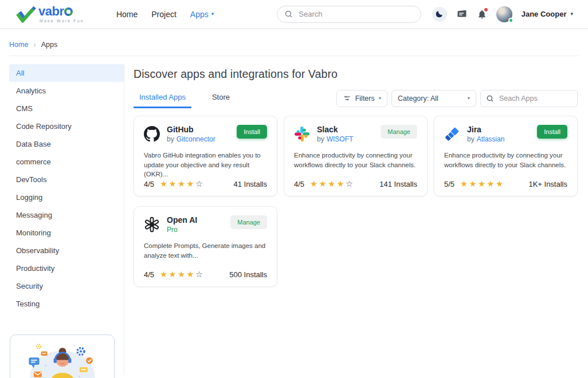 The height and width of the screenshot is (378, 588). What do you see at coordinates (127, 14) in the screenshot?
I see `nav-item-home: Home` at bounding box center [127, 14].